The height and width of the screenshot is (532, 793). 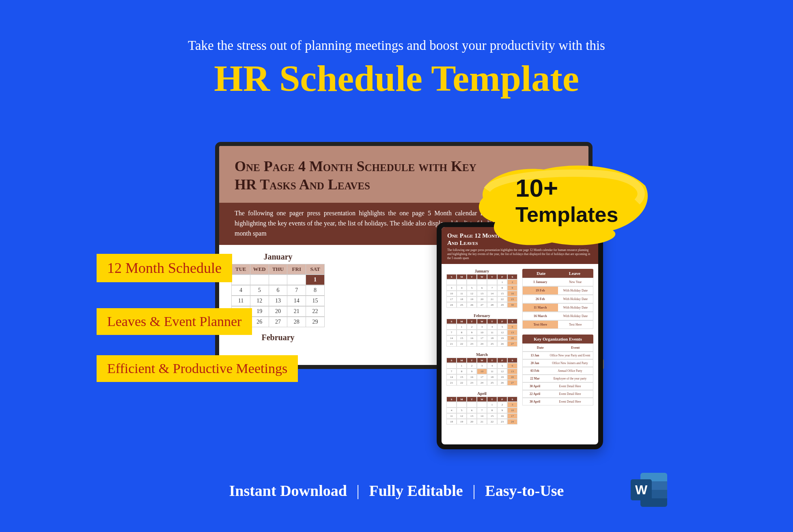 I want to click on tagline: Take the stress out of planning meetings…, so click(x=396, y=45).